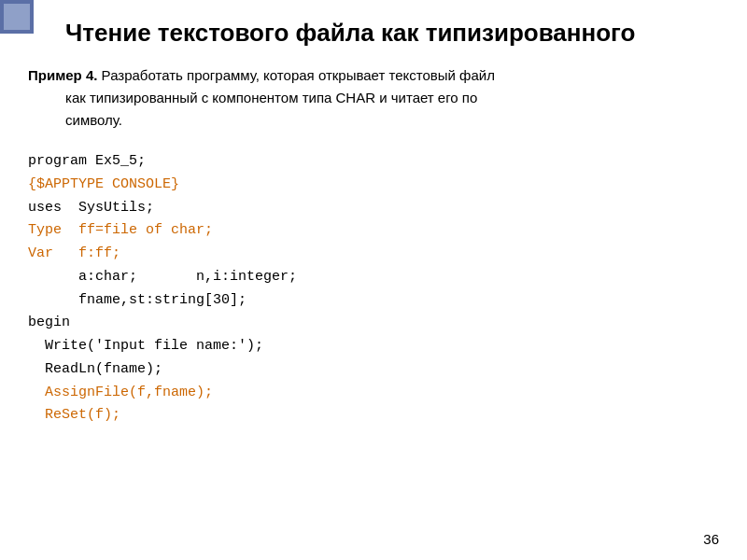 Image resolution: width=747 pixels, height=560 pixels. Describe the element at coordinates (374, 209) in the screenshot. I see `code-line-3: uses SysUtils;` at that location.